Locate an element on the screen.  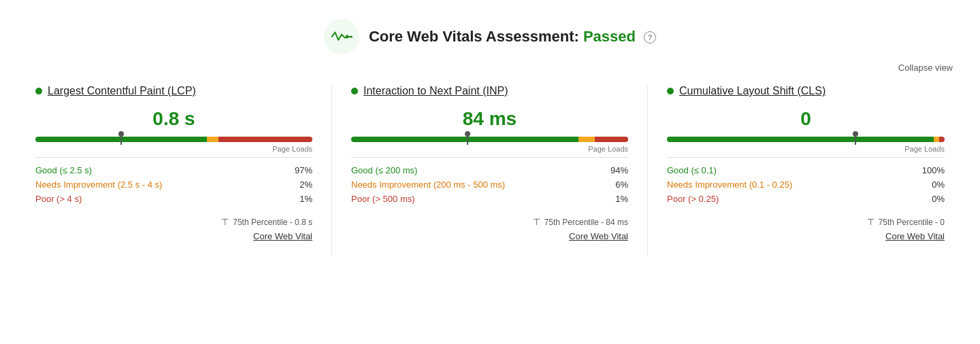
page-loads-label-inp: Page Loads is located at coordinates (490, 149).